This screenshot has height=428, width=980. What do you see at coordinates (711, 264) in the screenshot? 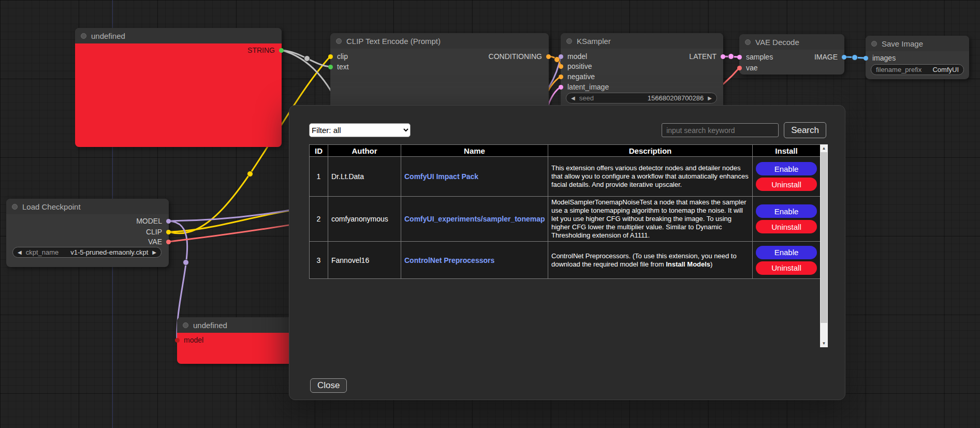
I see `description-text: )` at bounding box center [711, 264].